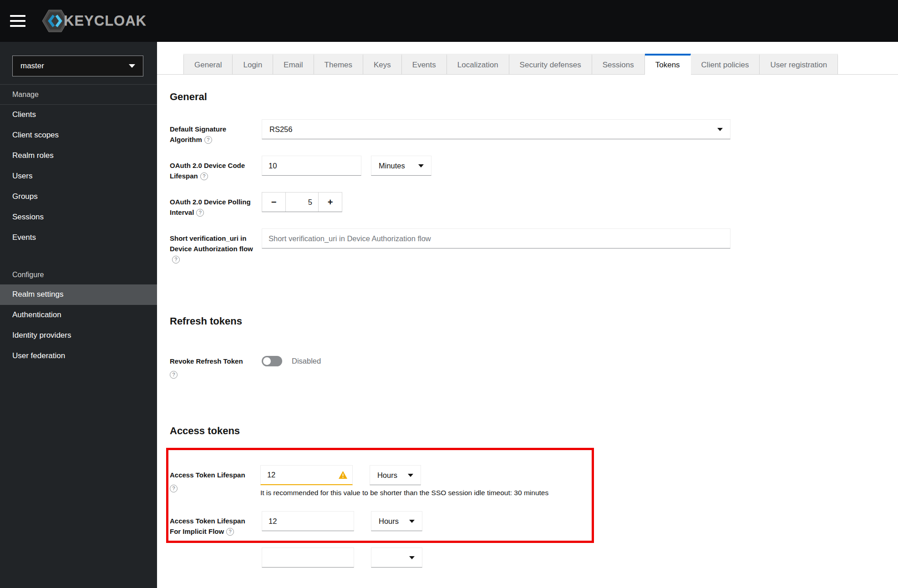  Describe the element at coordinates (534, 97) in the screenshot. I see `section-title-general: General` at that location.